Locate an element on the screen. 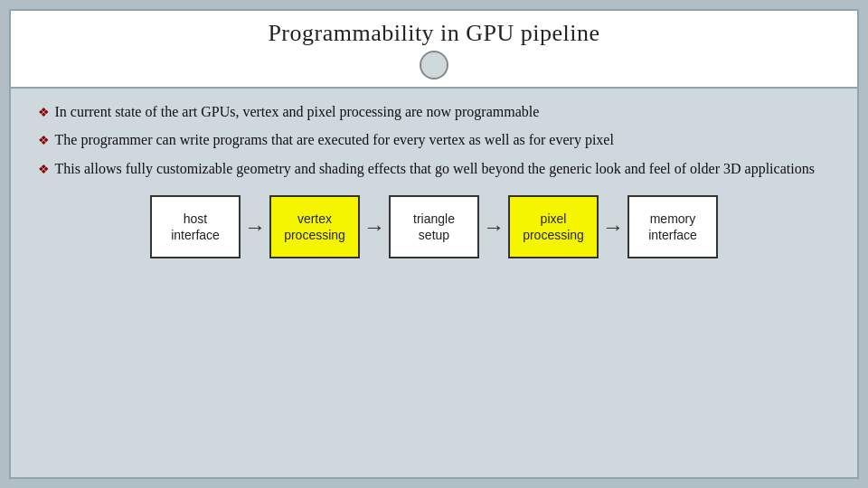 The image size is (868, 488). stage-label-pixel: pixelprocessing is located at coordinates (553, 227).